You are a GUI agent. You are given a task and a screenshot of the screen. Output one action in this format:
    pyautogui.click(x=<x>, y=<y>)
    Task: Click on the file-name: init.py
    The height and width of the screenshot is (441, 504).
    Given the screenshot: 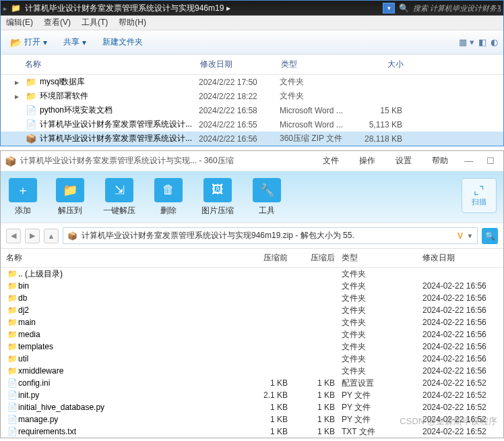 What is the action you would take?
    pyautogui.click(x=133, y=395)
    